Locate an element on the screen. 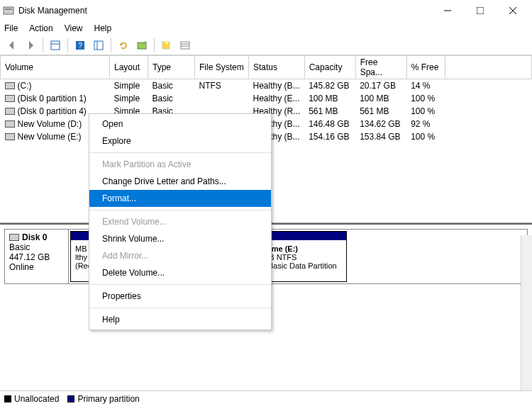 This screenshot has height=406, width=532. menu-file: File is located at coordinates (11, 28).